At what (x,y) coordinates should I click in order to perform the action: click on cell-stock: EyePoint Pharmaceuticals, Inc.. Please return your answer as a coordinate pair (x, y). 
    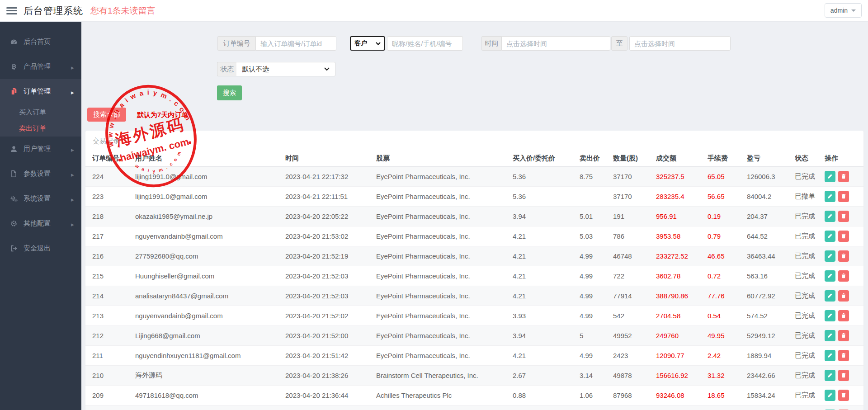
    Looking at the image, I should click on (444, 236).